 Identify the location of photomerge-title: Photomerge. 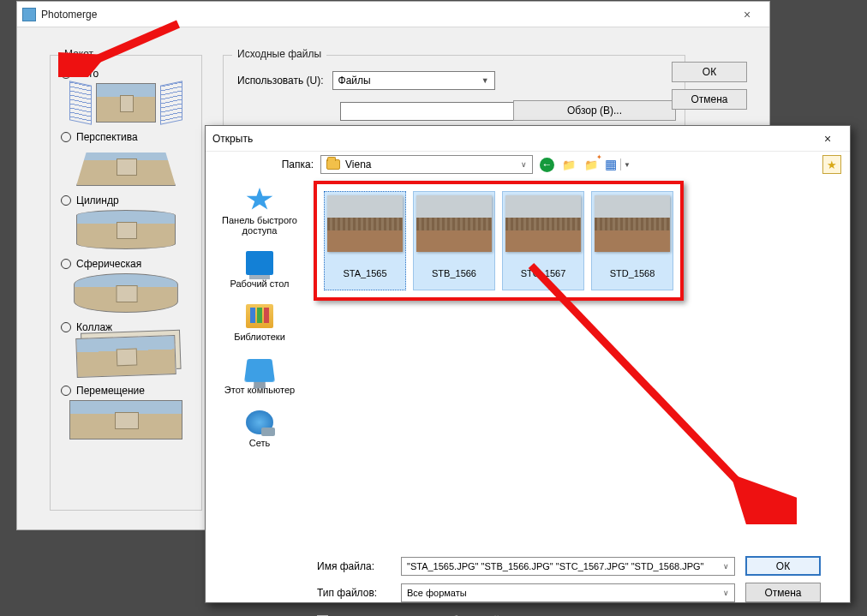
(386, 15).